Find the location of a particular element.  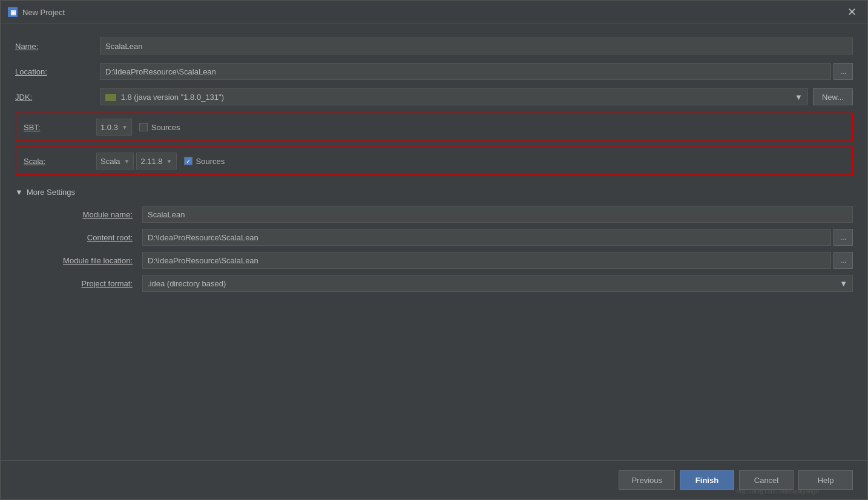

close-button: ✕ is located at coordinates (852, 12).